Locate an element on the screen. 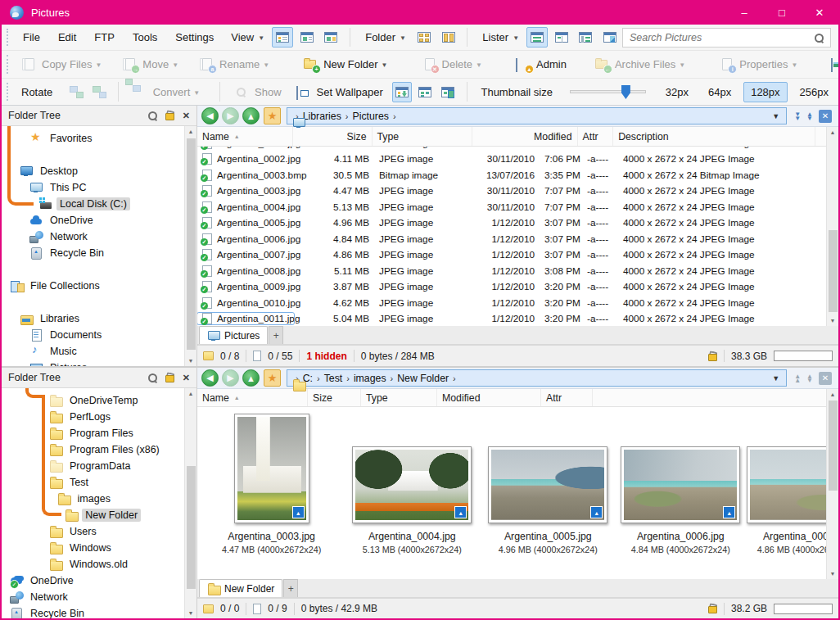  tree-item-pictures: Pictures is located at coordinates (99, 363).